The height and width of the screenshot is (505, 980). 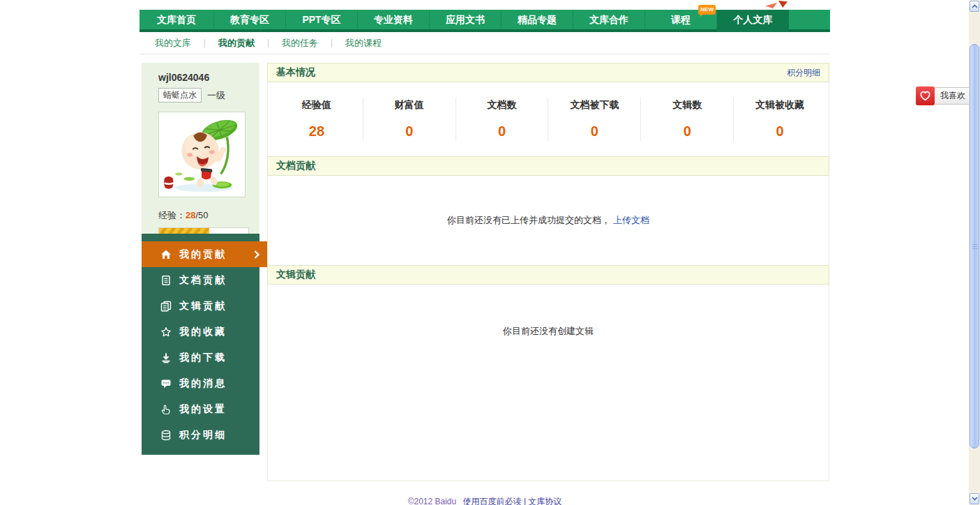 I want to click on footer-links: 使用百度前必读 | 文库协议, so click(x=513, y=501).